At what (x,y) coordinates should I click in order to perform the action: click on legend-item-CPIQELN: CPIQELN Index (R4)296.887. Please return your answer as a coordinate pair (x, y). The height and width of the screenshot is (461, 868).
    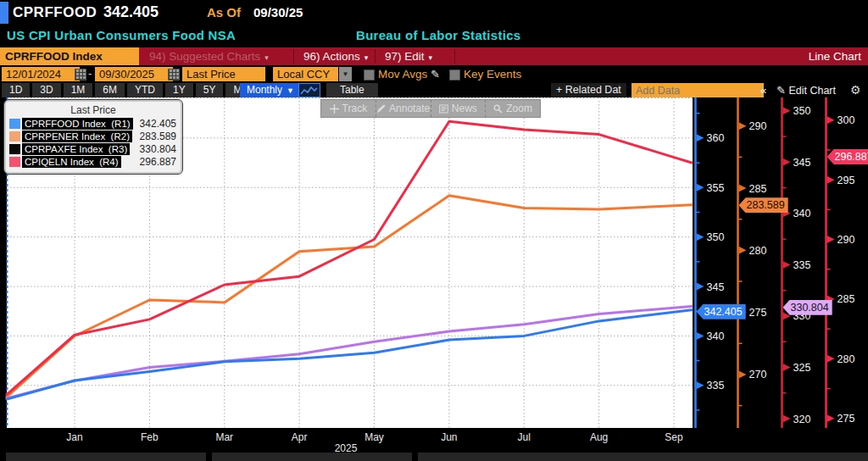
    Looking at the image, I should click on (93, 161).